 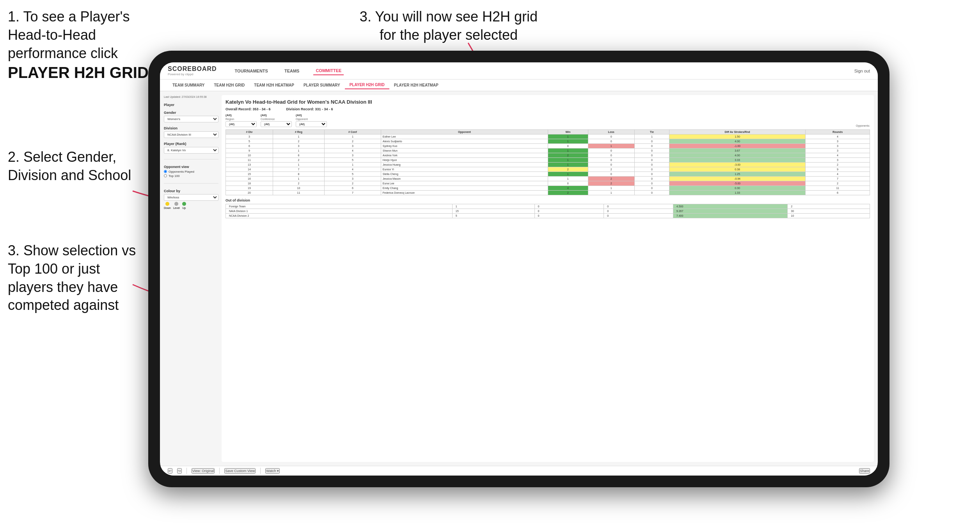 I want to click on instruction-top-left: 1. To see a Player's Head-to-Head perfor…, so click(x=82, y=45).